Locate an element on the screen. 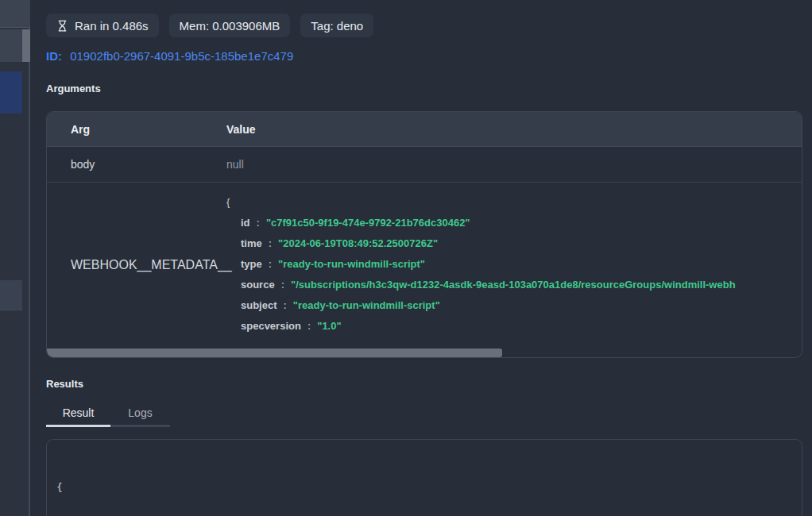 This screenshot has width=812, height=516. results-tabs: Result Logs is located at coordinates (424, 414).